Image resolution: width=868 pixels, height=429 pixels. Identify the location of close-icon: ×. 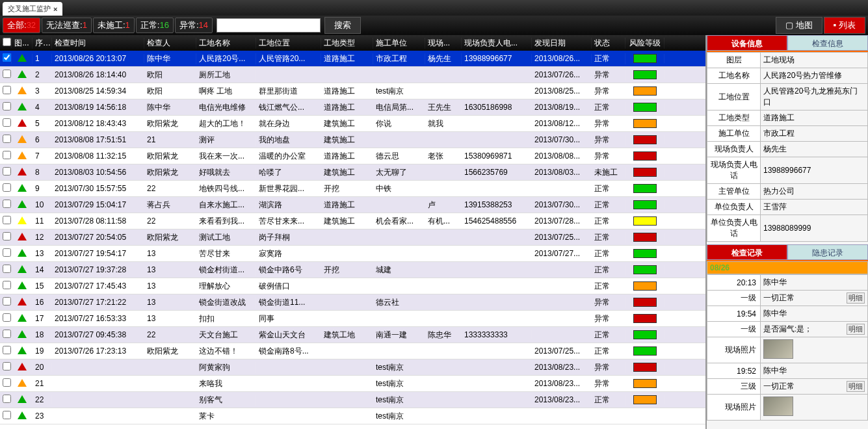
(55, 9).